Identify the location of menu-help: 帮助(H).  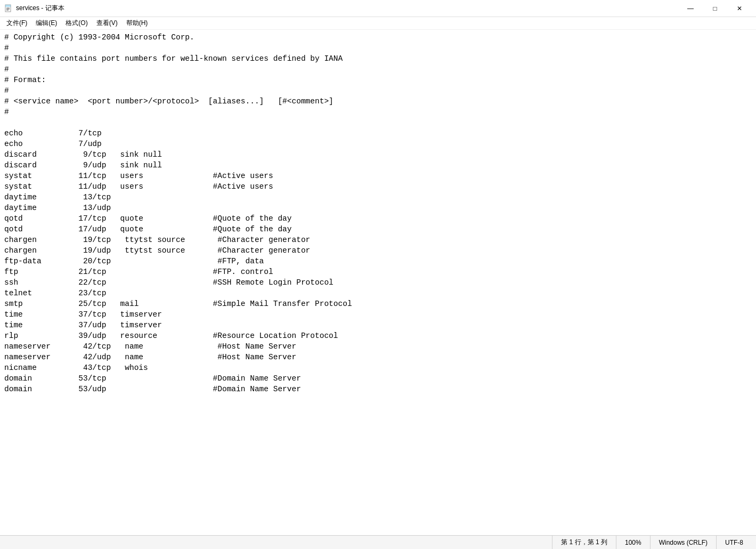
(137, 23).